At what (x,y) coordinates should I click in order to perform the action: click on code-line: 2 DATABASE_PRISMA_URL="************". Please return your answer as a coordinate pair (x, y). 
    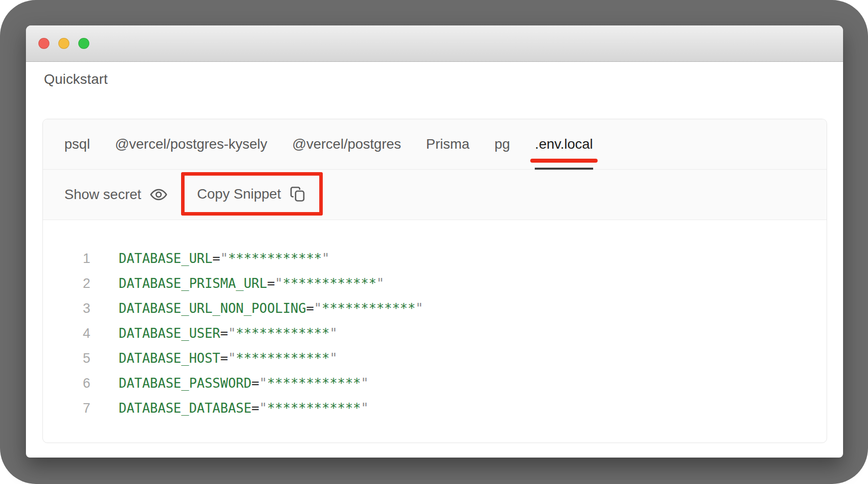
    Looking at the image, I should click on (435, 283).